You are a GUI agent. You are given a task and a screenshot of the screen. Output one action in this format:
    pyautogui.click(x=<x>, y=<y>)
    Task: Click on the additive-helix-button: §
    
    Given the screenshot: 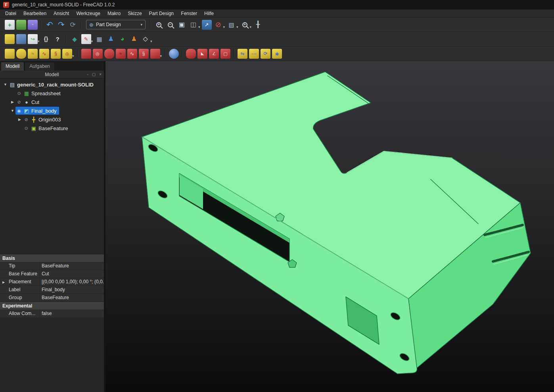 What is the action you would take?
    pyautogui.click(x=56, y=54)
    